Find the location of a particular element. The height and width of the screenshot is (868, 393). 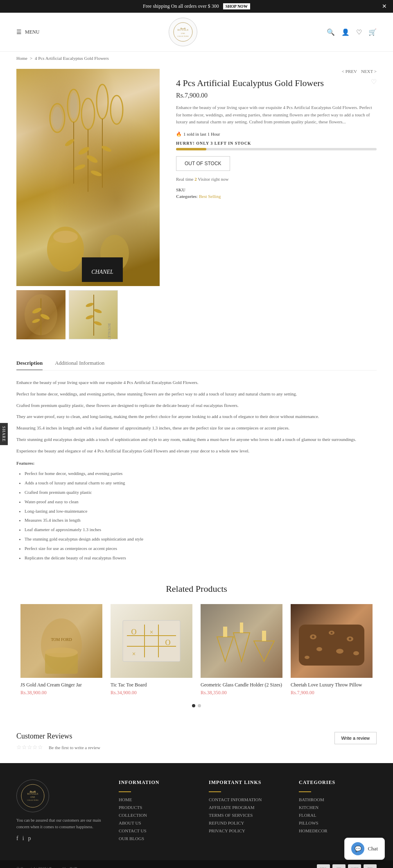

footer-categories: CATEGORIES BATHROOM KITCHEN FLORAL PILLO… is located at coordinates (338, 811).